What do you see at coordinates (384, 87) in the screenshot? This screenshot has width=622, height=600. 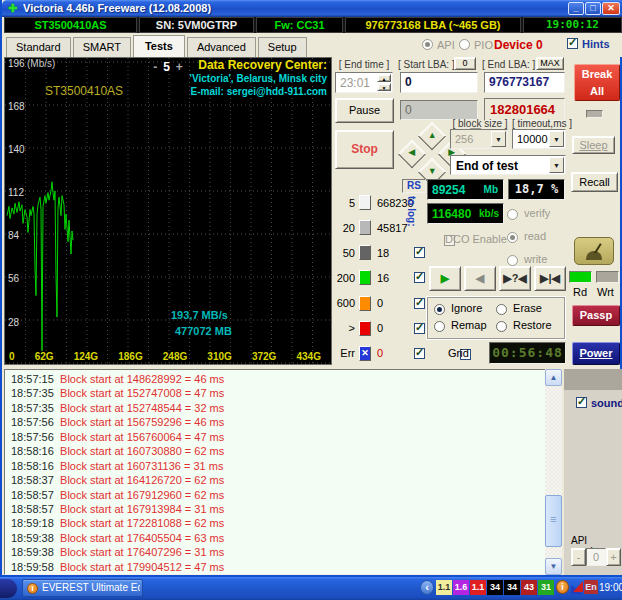 I see `spin-down-icon: ▼` at bounding box center [384, 87].